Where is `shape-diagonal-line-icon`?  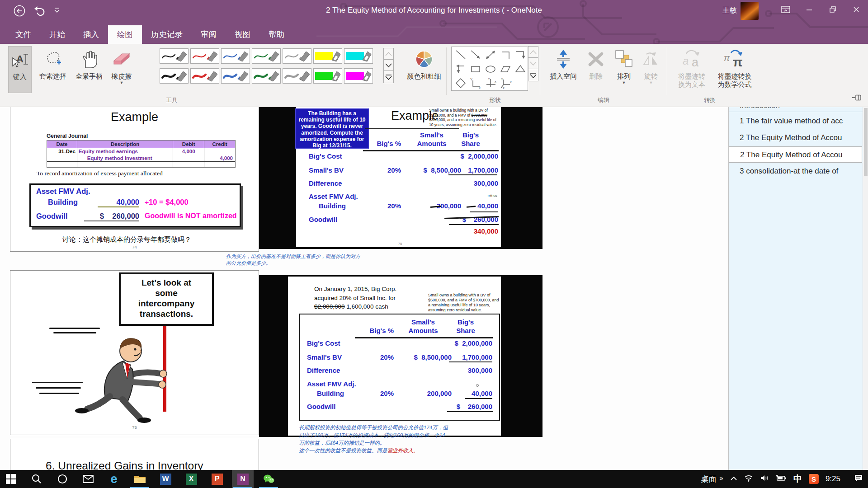
shape-diagonal-line-icon is located at coordinates (461, 56).